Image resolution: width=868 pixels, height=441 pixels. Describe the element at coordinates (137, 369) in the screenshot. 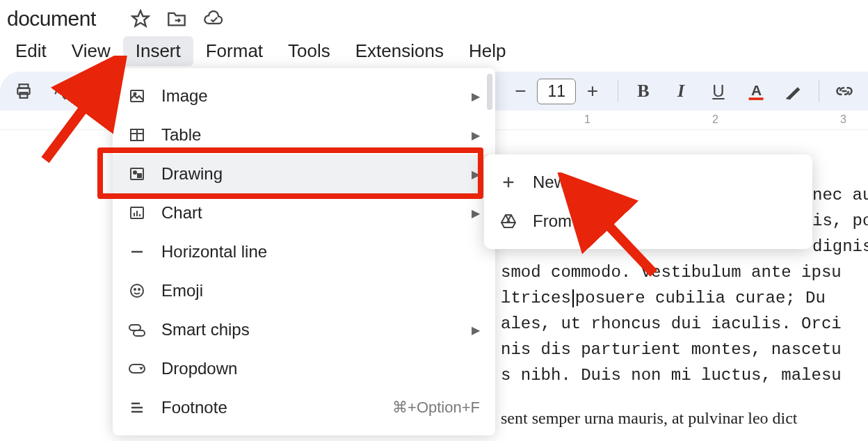

I see `dropdown-icon` at that location.